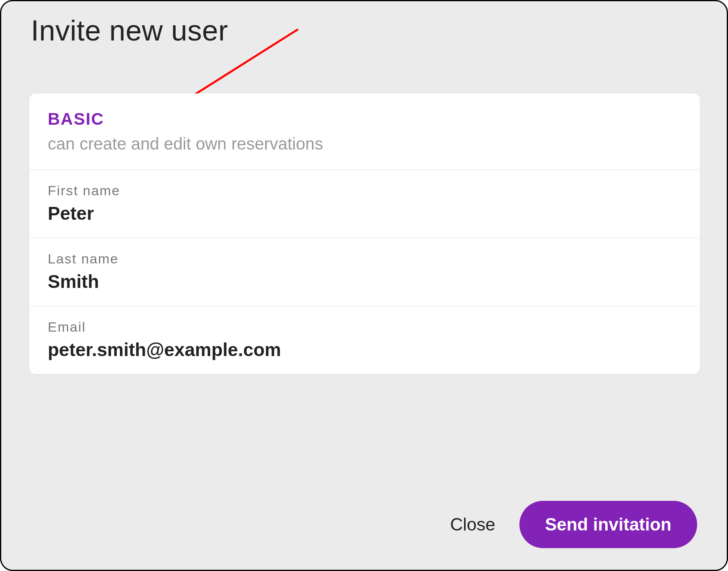  What do you see at coordinates (365, 191) in the screenshot?
I see `first-name-label: First name` at bounding box center [365, 191].